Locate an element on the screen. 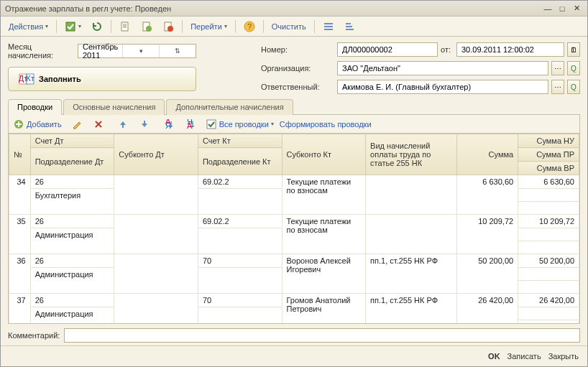 The height and width of the screenshot is (367, 588). list-icon is located at coordinates (329, 27).